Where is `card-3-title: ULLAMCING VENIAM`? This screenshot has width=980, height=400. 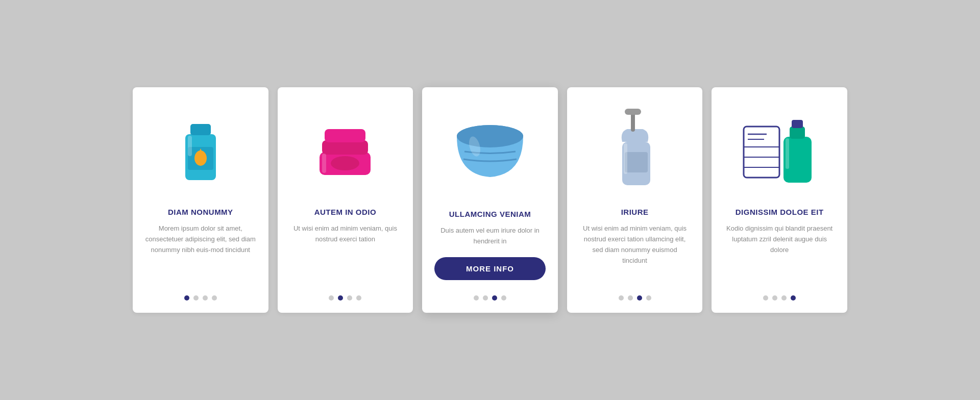
card-3-title: ULLAMCING VENIAM is located at coordinates (490, 214).